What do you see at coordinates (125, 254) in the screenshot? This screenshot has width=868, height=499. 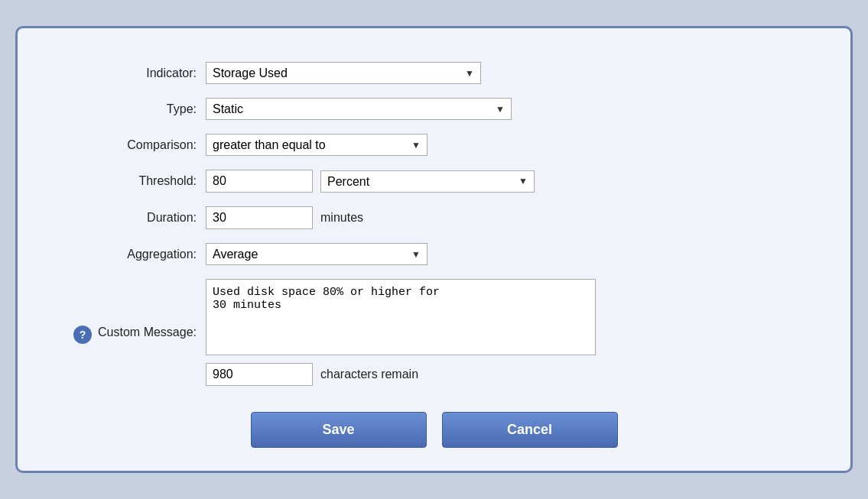 I see `aggregation-label: Aggregation:` at bounding box center [125, 254].